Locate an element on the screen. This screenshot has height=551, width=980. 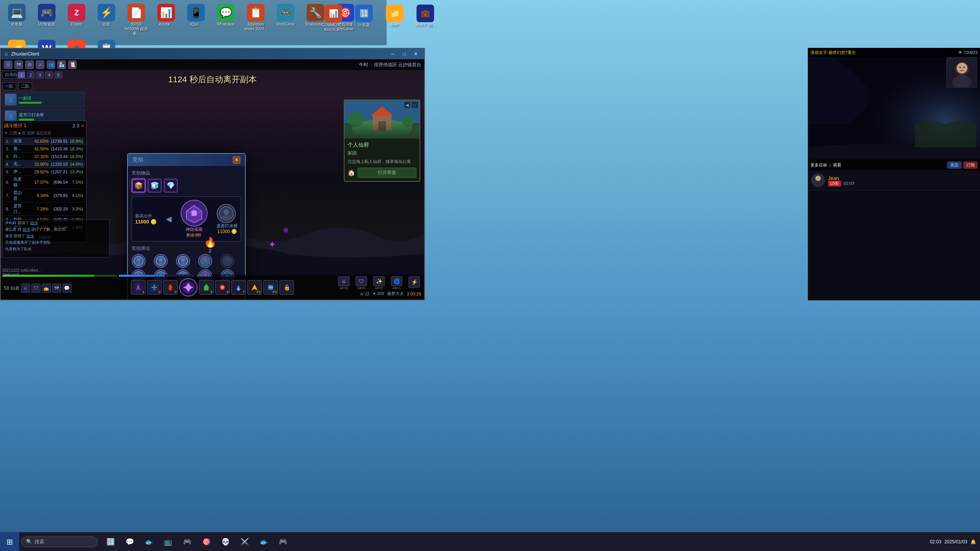
dopez-icon: Z is located at coordinates (77, 13).